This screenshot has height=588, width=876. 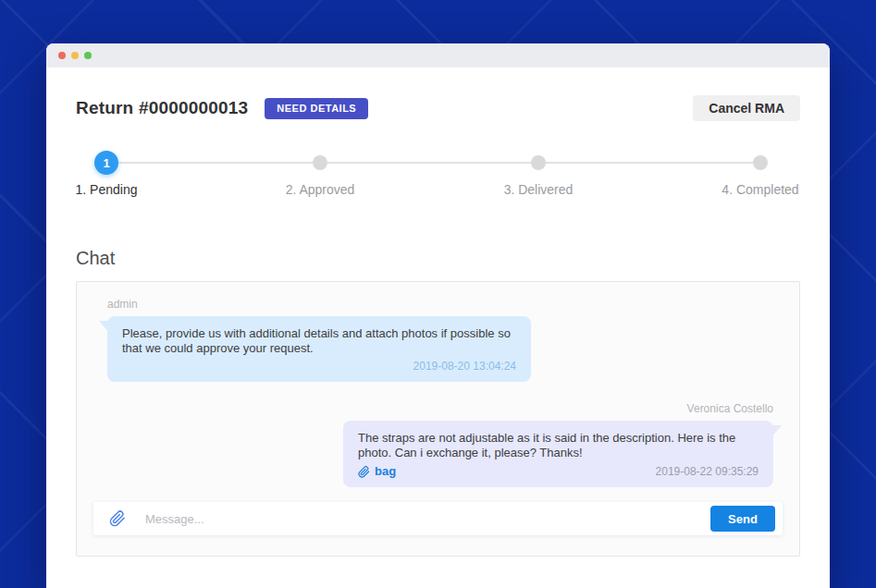 I want to click on message-input, so click(x=427, y=520).